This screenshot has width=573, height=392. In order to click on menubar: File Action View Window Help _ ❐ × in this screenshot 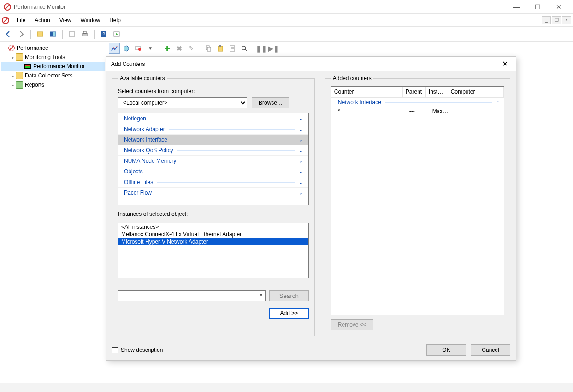, I will do `click(287, 20)`.